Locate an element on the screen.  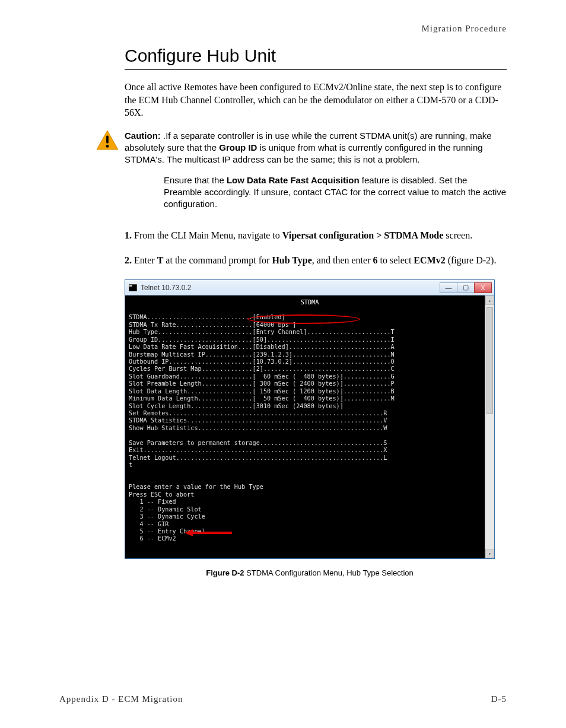
scroll-up-button: ▴ is located at coordinates (490, 300).